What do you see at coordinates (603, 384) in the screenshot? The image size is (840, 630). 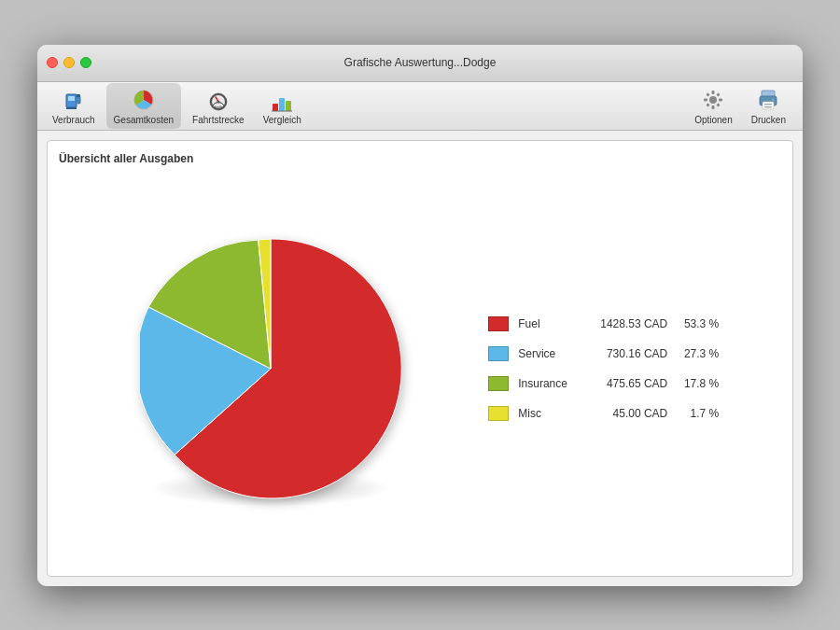 I see `legend-item-insurance: Insurance 475.65 CAD 17.8 %` at bounding box center [603, 384].